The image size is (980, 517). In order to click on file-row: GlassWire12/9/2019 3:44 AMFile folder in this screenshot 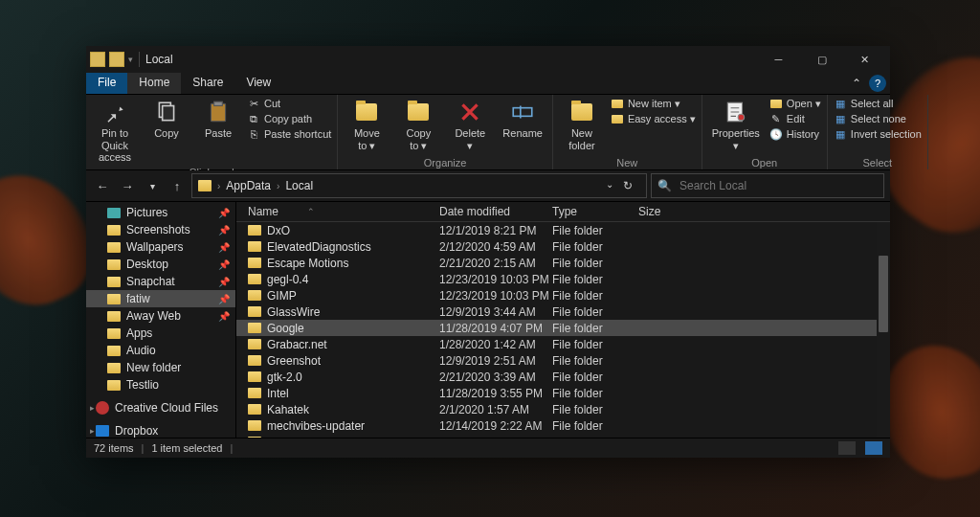, I will do `click(563, 312)`.